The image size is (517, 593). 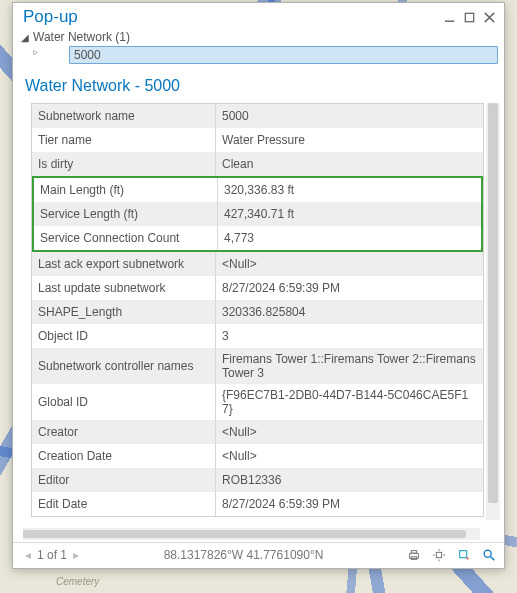 I want to click on pager-next-button: ▸, so click(x=76, y=555).